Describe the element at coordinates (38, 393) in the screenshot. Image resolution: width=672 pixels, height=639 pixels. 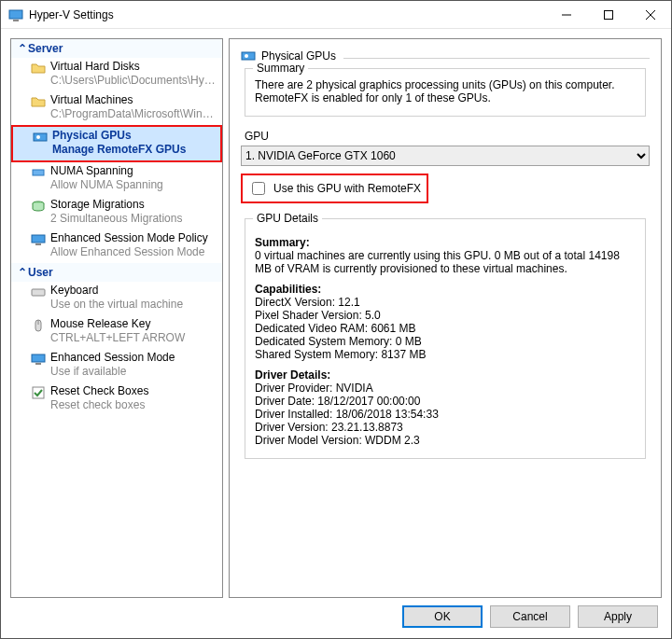
I see `checkbox-icon` at that location.